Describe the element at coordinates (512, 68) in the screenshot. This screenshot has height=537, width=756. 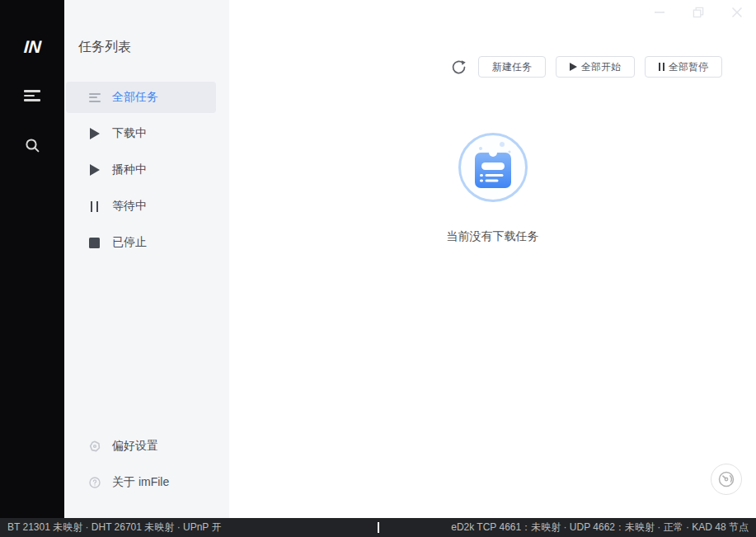
I see `button-label: 新建任务` at that location.